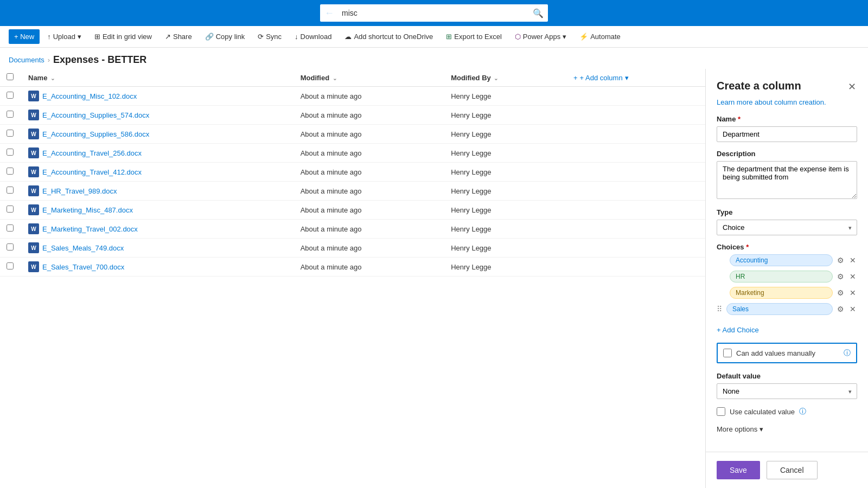 This screenshot has height=488, width=868. I want to click on table-row: W E_HR_Travel_989.docx About a minute ag…, so click(353, 191).